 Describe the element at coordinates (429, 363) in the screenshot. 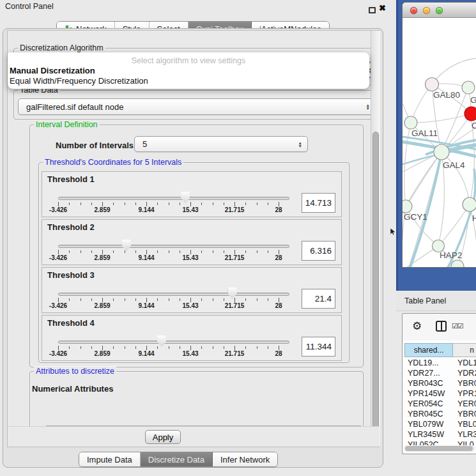

I see `cell-shared-name: YDL19...` at that location.